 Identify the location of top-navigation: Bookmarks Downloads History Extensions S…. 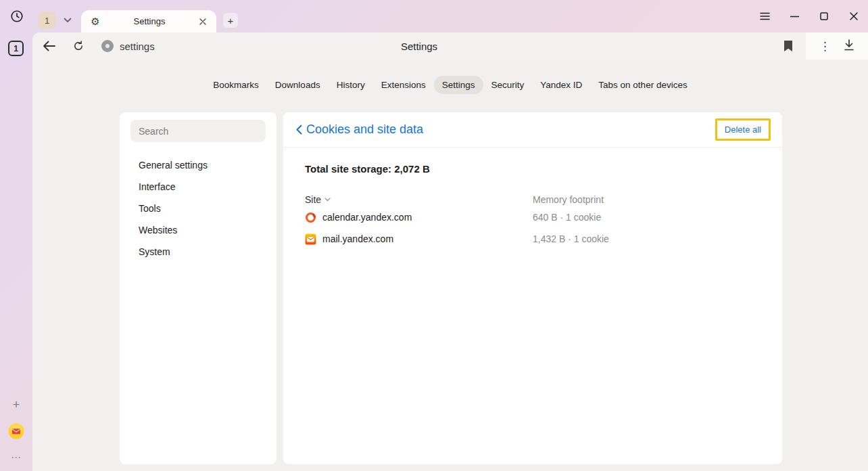
(450, 85).